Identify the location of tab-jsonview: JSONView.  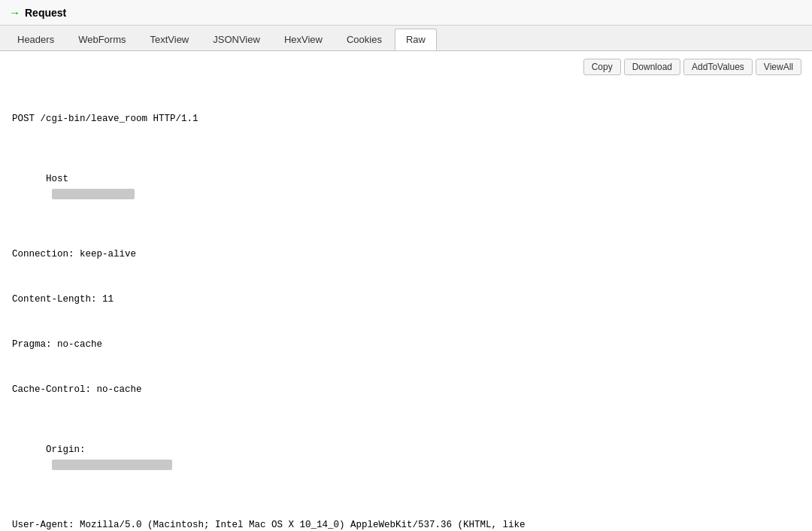
(236, 39).